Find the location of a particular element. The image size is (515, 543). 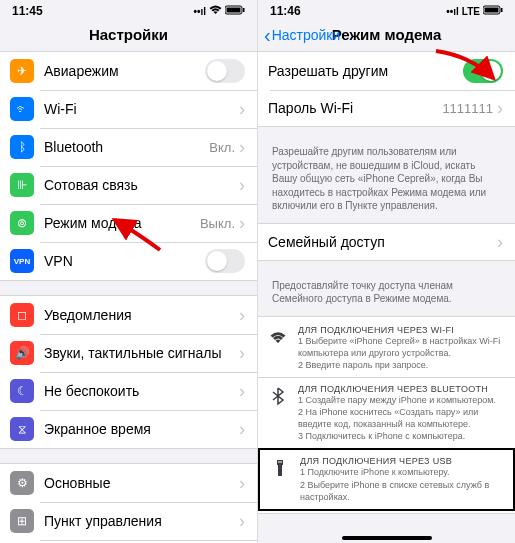

row-family-sharing: Семейный доступ › is located at coordinates (386, 242).